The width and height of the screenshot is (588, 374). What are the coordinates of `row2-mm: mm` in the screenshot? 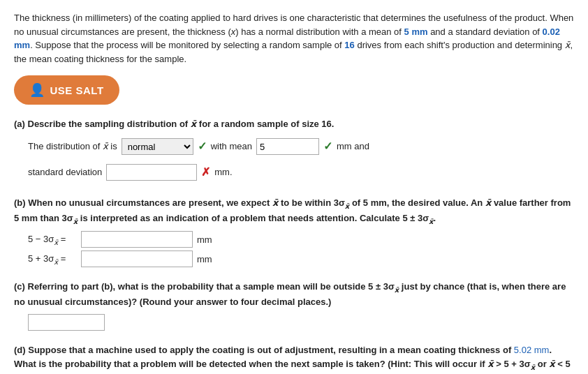 It's located at (205, 260).